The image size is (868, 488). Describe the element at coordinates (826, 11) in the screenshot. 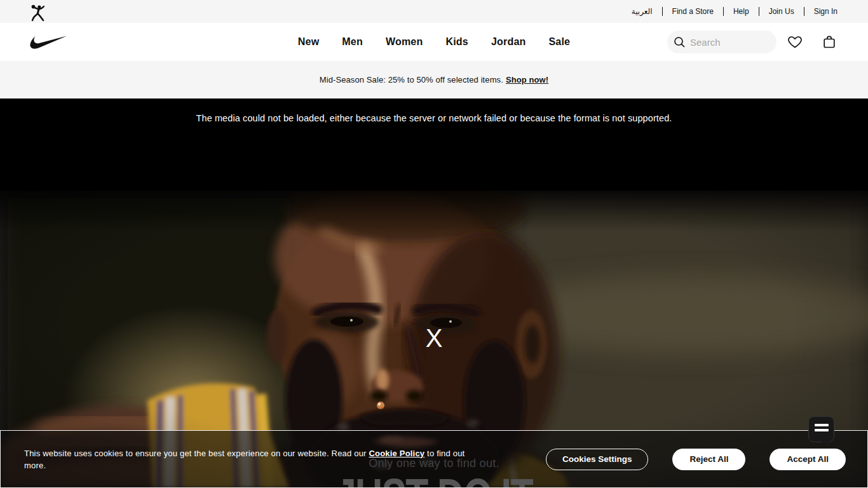

I see `sign-in-link: Sign In` at that location.